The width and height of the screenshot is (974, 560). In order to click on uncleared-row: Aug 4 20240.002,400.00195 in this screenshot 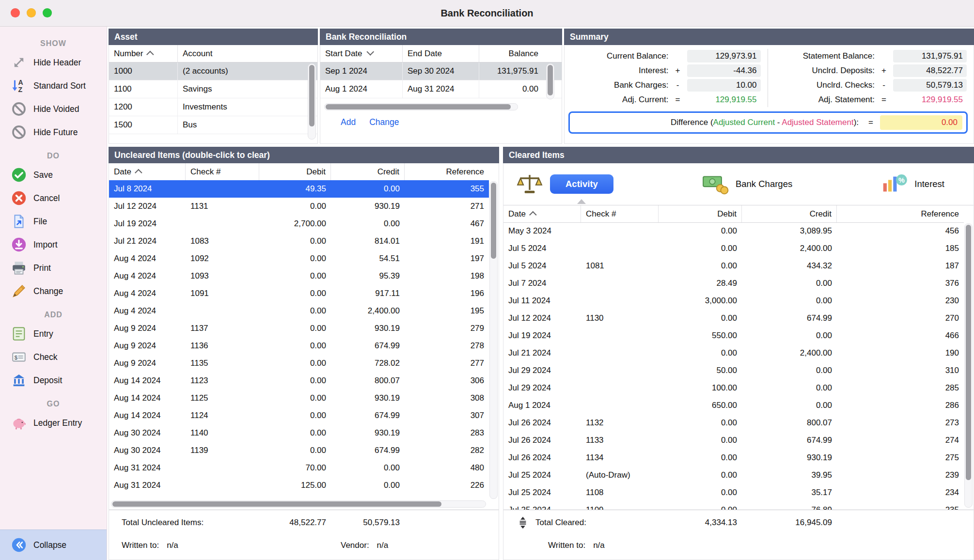, I will do `click(299, 311)`.